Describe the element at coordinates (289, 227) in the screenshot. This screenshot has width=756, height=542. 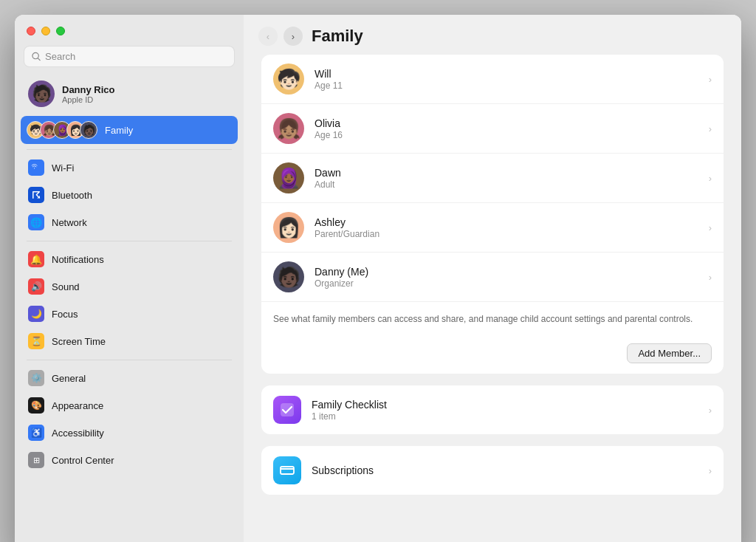
I see `member-avatar-ashley: 👩🏻` at that location.